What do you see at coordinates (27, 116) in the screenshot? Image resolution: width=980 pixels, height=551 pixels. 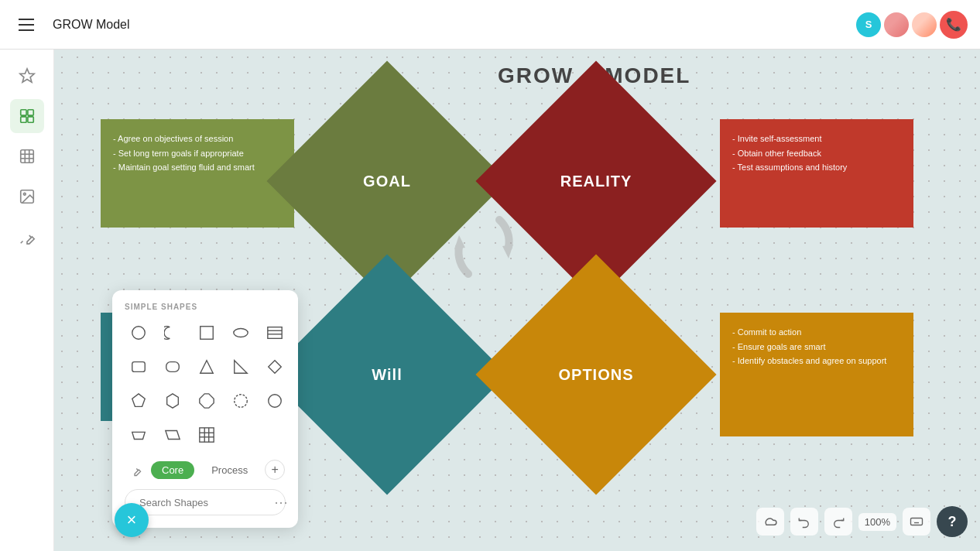 I see `sidebar-shapes-icon` at bounding box center [27, 116].